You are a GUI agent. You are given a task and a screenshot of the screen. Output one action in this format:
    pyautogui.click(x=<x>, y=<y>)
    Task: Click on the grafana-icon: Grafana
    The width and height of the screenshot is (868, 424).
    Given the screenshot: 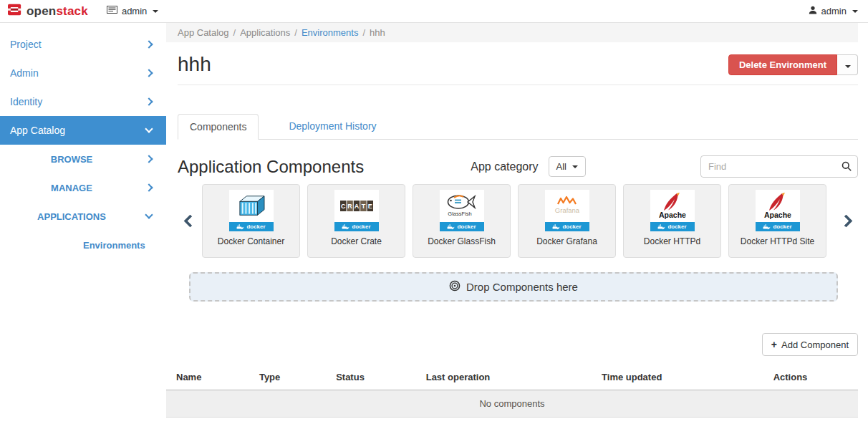 What is the action you would take?
    pyautogui.click(x=567, y=206)
    